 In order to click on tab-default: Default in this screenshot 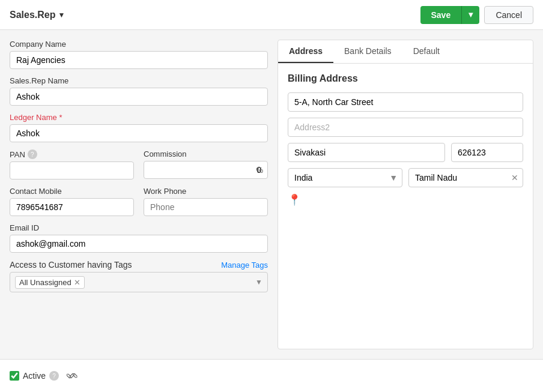, I will do `click(426, 52)`.